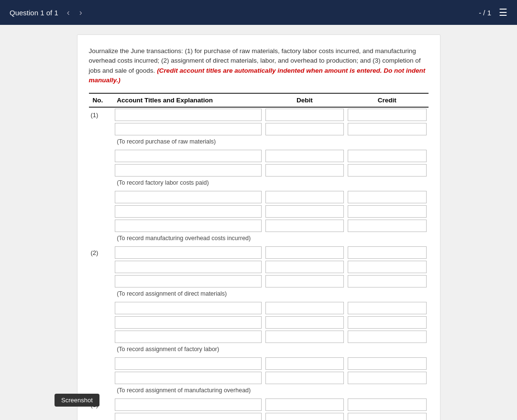  Describe the element at coordinates (271, 350) in the screenshot. I see `entry-note: (To record assignment of factory labor)` at that location.